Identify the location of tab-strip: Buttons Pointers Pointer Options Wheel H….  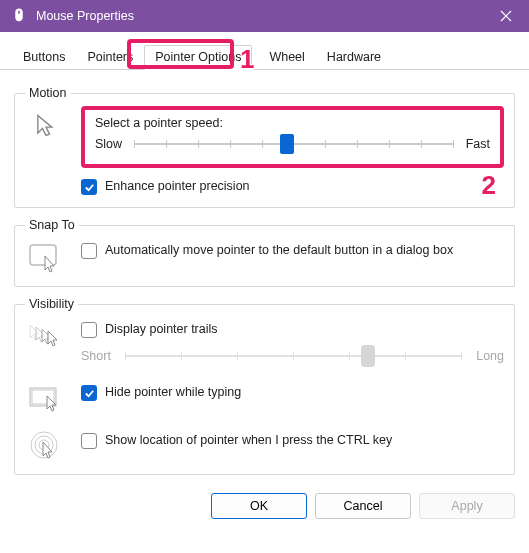
(264, 51).